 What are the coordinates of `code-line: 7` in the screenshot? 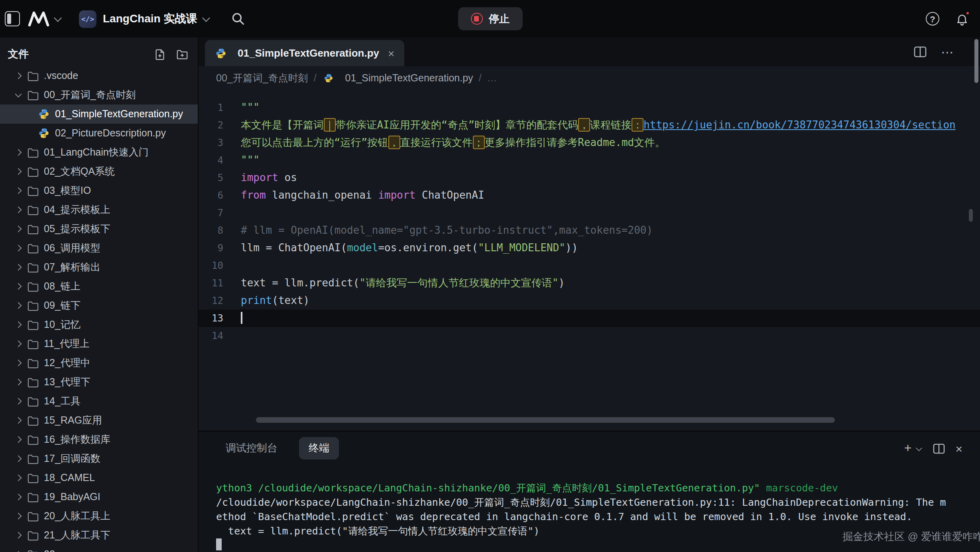 It's located at (589, 213).